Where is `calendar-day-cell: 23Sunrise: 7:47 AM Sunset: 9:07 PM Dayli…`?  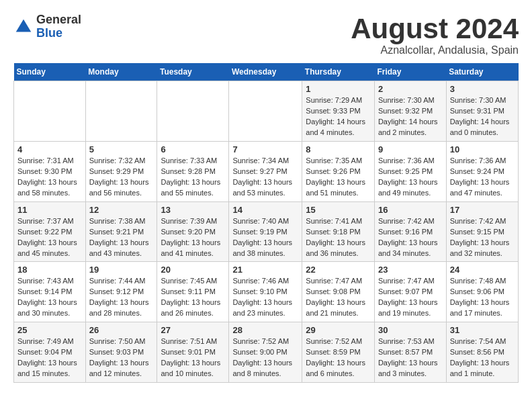
calendar-day-cell: 23Sunrise: 7:47 AM Sunset: 9:07 PM Dayli… is located at coordinates (410, 292).